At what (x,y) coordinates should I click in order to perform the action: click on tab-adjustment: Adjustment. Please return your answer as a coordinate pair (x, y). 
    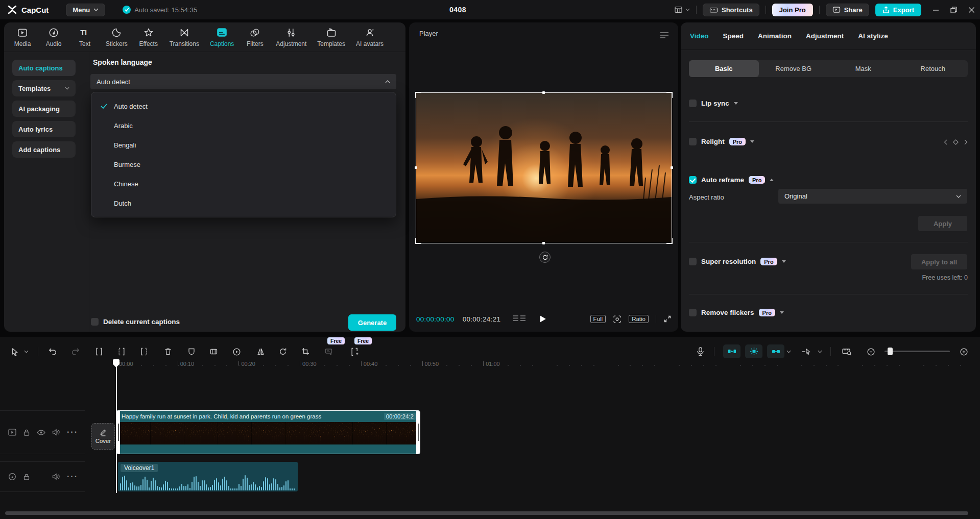
    Looking at the image, I should click on (825, 36).